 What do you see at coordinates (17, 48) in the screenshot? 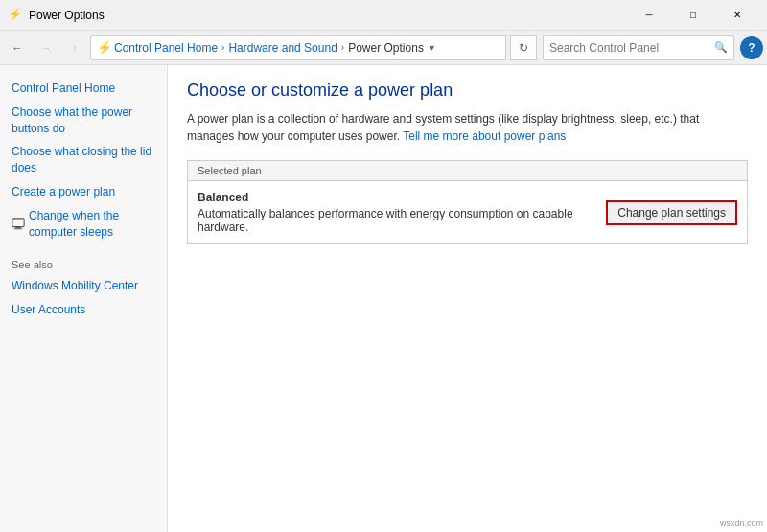
I see `back-button: ←` at bounding box center [17, 48].